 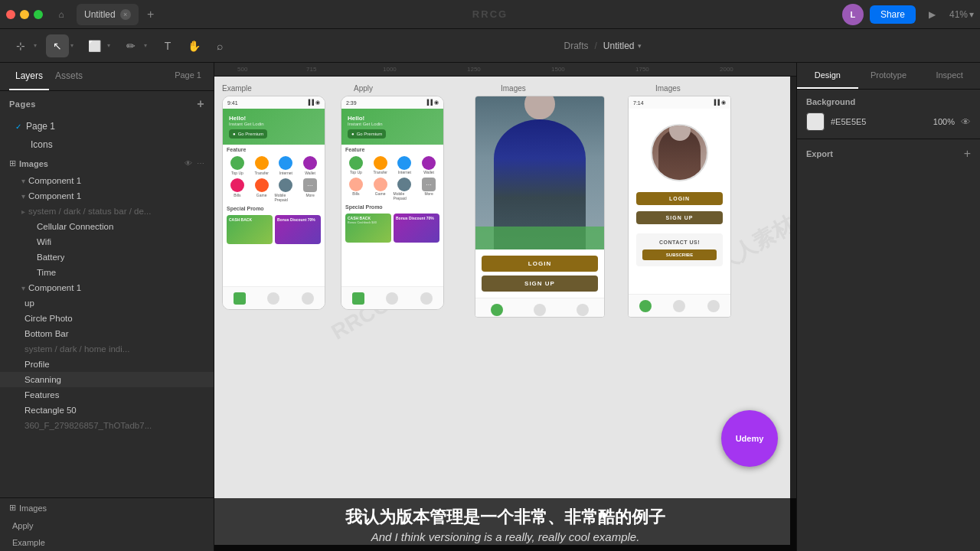 What do you see at coordinates (893, 15) in the screenshot?
I see `share-button: Share` at bounding box center [893, 15].